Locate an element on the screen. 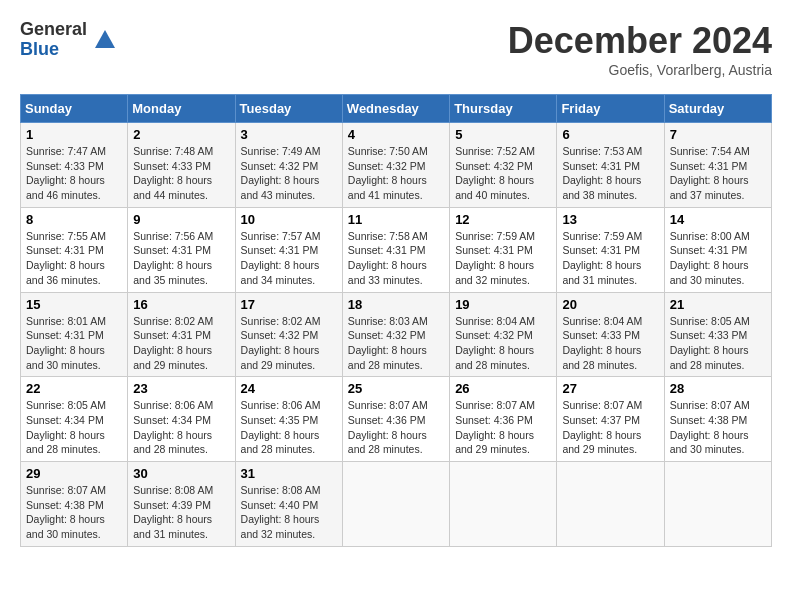  day-cell-19: 19Sunrise: 8:04 AMSunset: 4:32 PMDayligh… is located at coordinates (504, 334).